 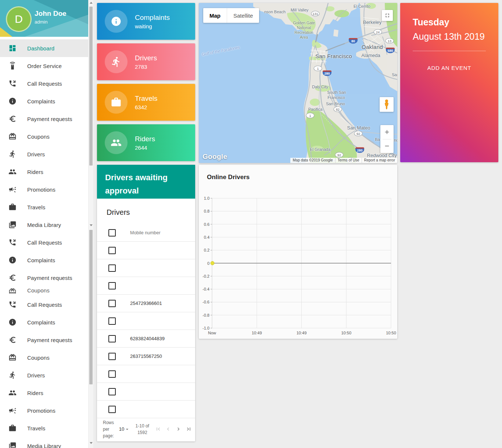 I want to click on stat-card-travels: Travels6342, so click(x=146, y=102).